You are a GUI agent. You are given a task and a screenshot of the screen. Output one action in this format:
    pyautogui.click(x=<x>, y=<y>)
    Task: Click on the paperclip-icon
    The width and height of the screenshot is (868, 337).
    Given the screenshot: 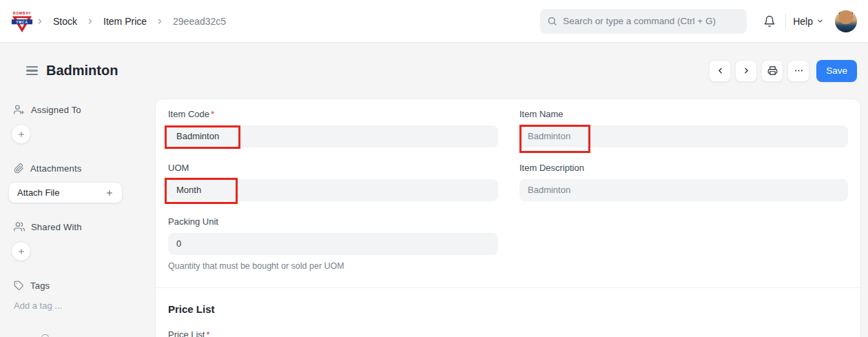 What is the action you would take?
    pyautogui.click(x=19, y=168)
    